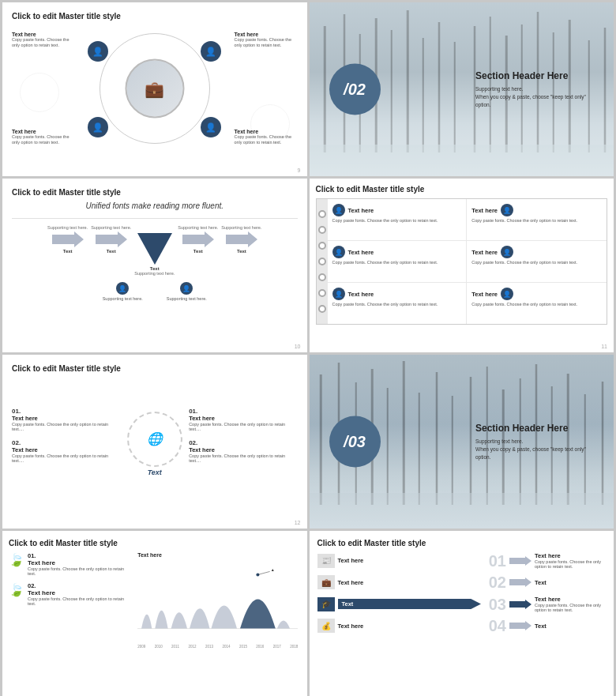 The image size is (616, 696). I want to click on notebook: 👤 Text here Copy paste fonts. Choose the…, so click(462, 261).